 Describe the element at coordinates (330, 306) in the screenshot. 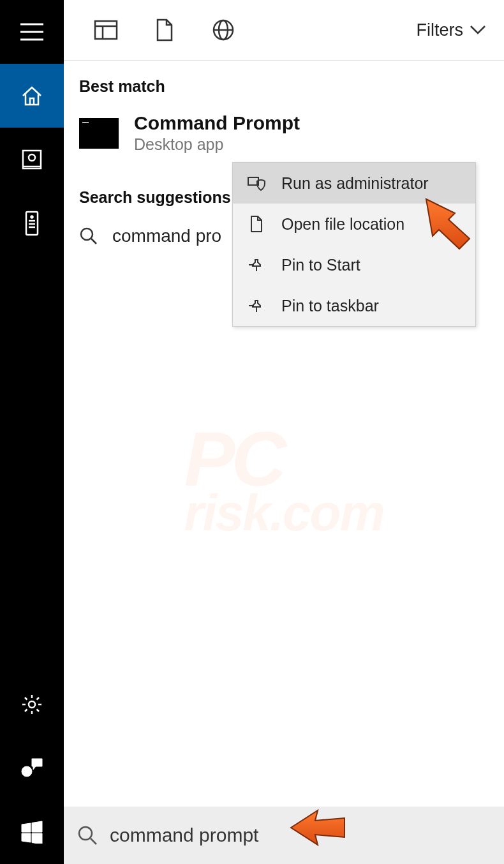

I see `menu-item-label: Pin to taskbar` at that location.